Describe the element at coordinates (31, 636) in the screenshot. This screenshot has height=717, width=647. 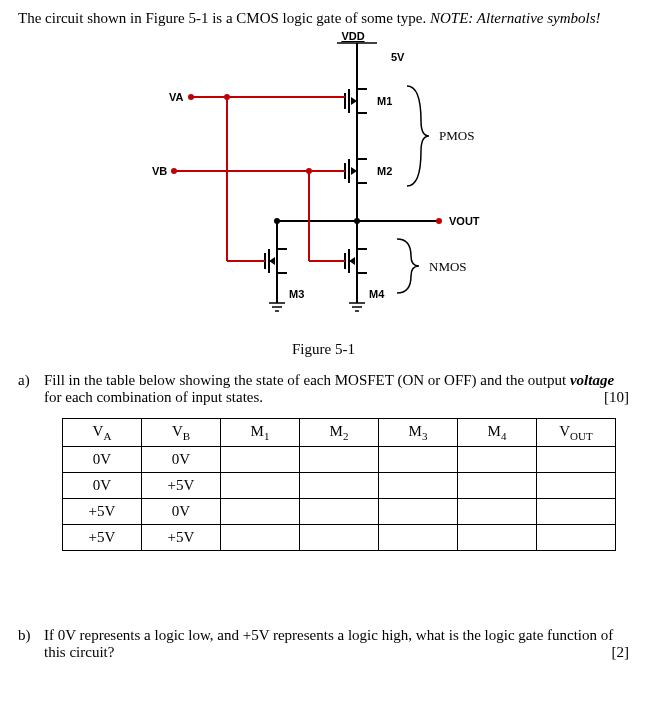
I see `part-b-label: b)` at that location.